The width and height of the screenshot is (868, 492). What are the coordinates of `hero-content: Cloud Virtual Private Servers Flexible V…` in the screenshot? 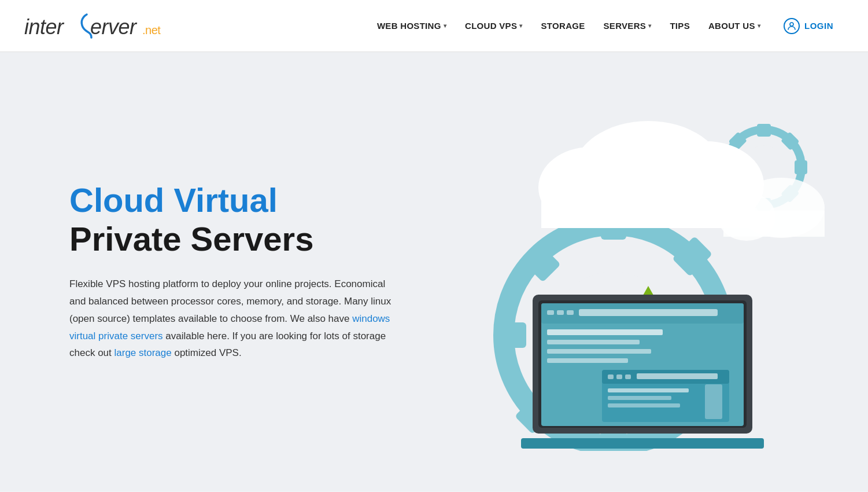 It's located at (231, 271).